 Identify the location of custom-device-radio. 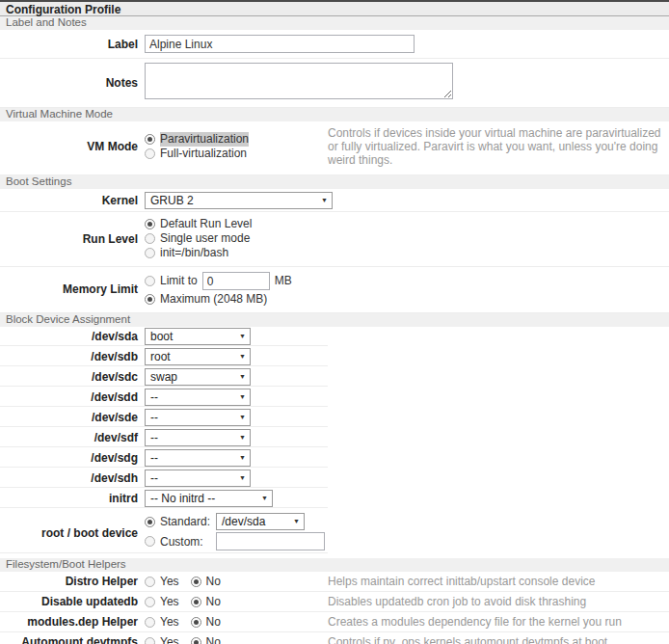
(150, 542).